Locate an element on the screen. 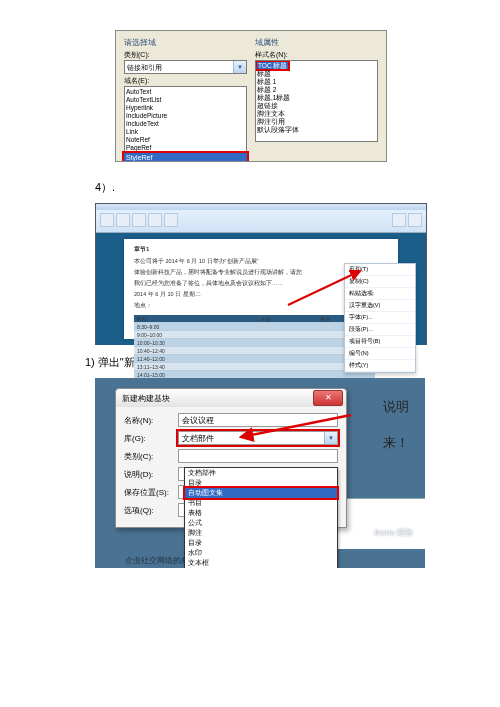  context-menu: 剪切(T) 复制(C) 粘贴选项: 汉字重选(V) 字体(F)... 段落(P)… is located at coordinates (380, 318).